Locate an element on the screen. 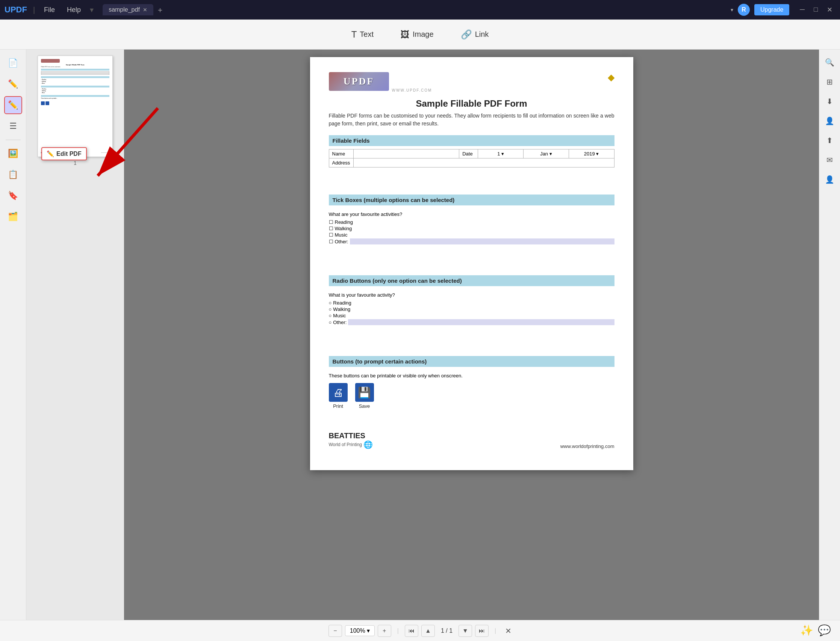  ai-icon: ✨ is located at coordinates (807, 630).